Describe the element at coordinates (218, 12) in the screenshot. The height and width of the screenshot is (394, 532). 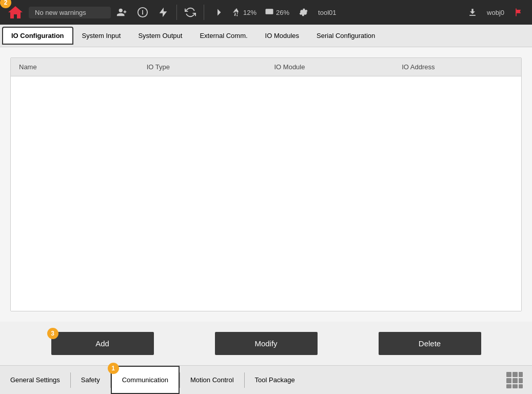
I see `arrow-icon-button` at that location.